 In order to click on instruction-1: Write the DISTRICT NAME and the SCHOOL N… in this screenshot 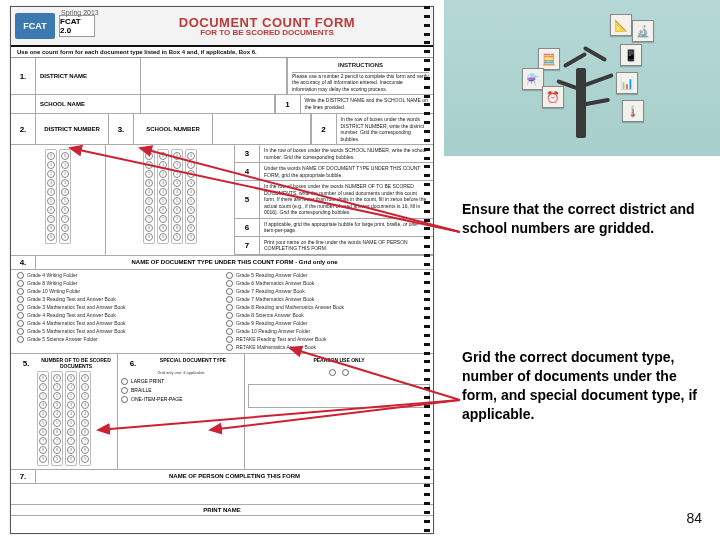, I will do `click(368, 104)`.